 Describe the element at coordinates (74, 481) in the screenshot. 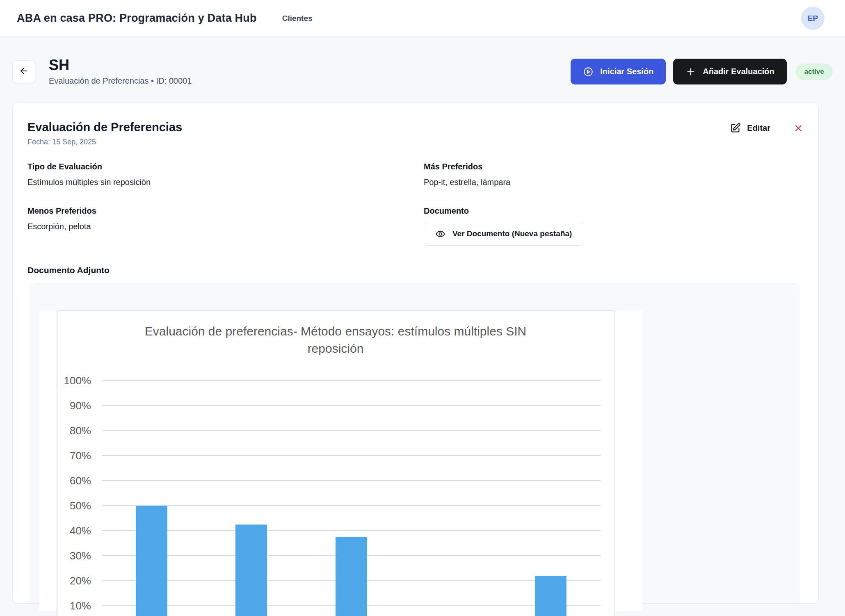

I see `y-axis-tick-label: 60%` at that location.